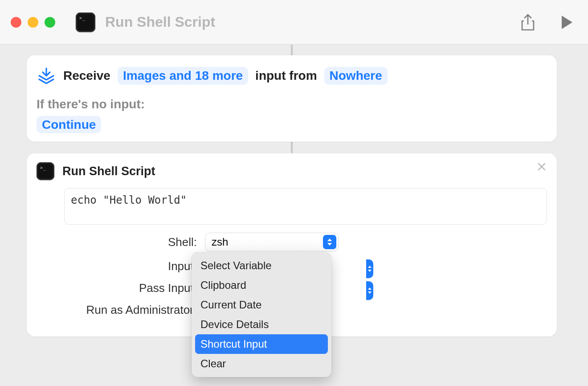 The height and width of the screenshot is (386, 588). I want to click on no-input-label: If there's no input:, so click(292, 104).